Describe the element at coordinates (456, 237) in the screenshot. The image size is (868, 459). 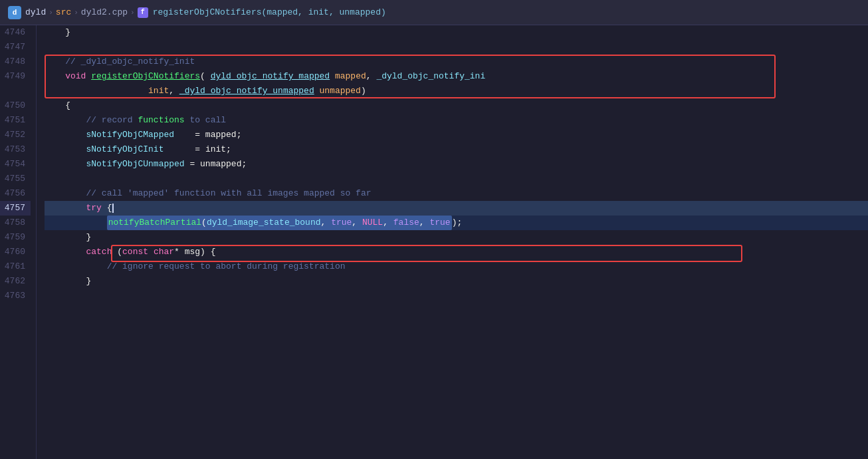
I see `code-line-4759: }` at that location.